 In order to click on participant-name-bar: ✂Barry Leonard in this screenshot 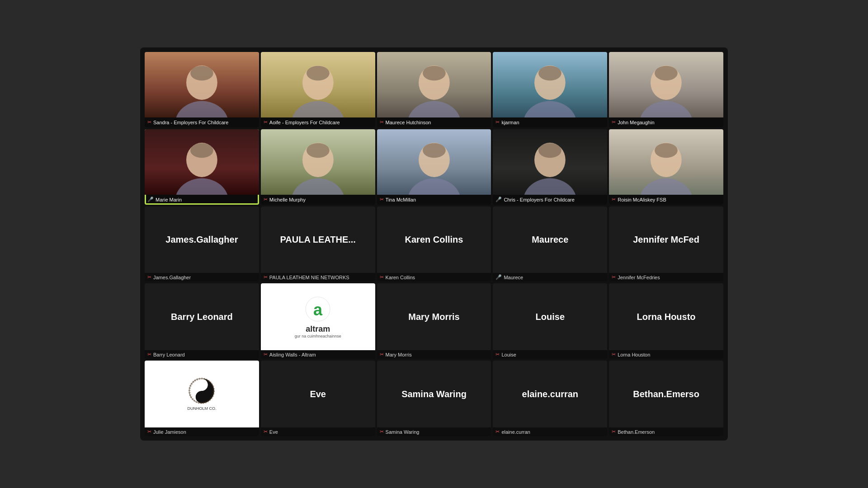, I will do `click(202, 354)`.